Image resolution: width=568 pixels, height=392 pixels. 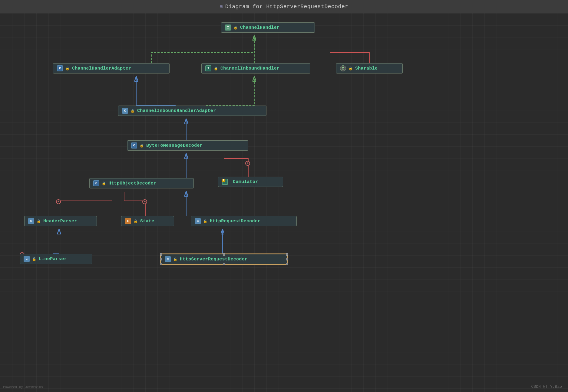 What do you see at coordinates (145, 202) in the screenshot?
I see `plus-badge-state: +` at bounding box center [145, 202].